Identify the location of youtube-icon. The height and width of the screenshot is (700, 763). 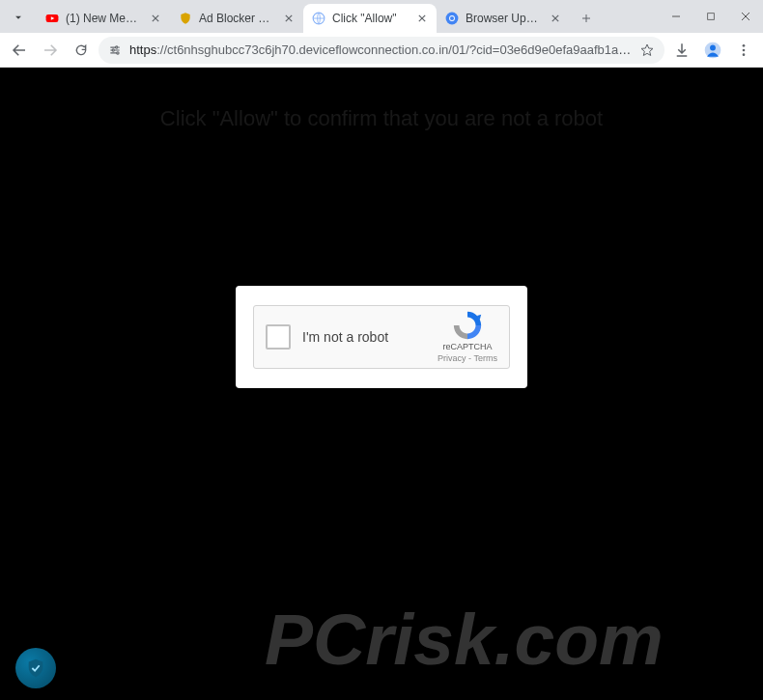
(52, 18).